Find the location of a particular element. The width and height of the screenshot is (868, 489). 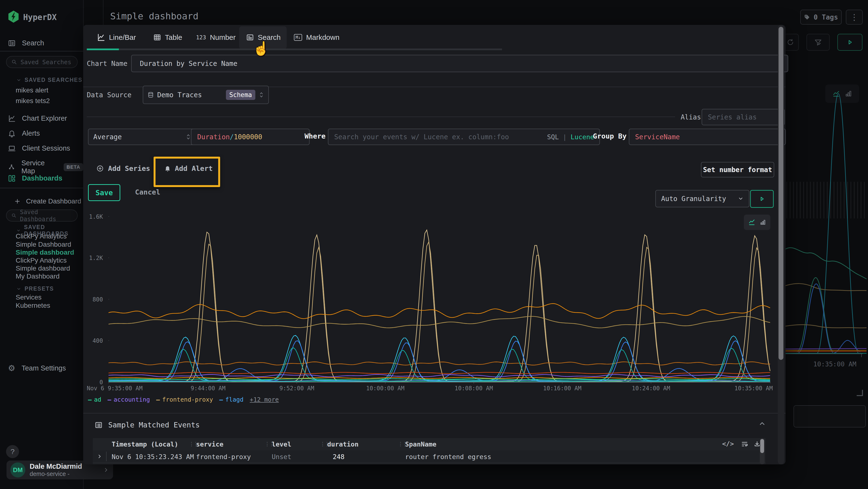

sidebar-item-label: Search is located at coordinates (33, 43).